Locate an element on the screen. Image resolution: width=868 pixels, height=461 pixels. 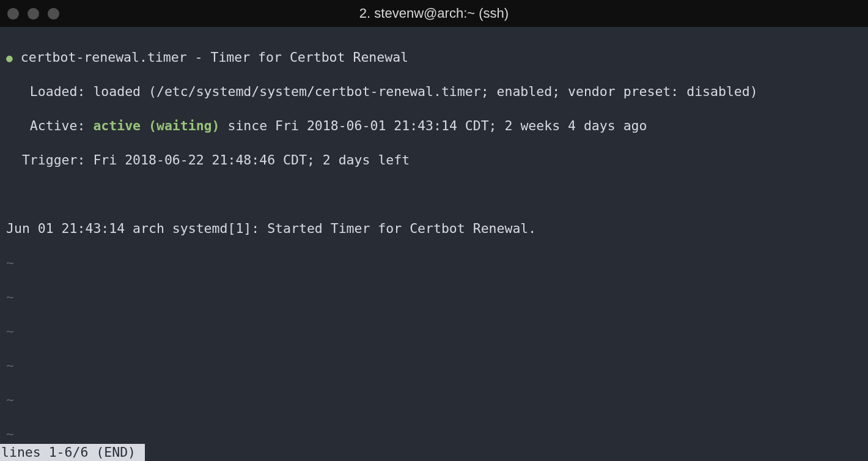
minimize-window-button is located at coordinates (33, 13).